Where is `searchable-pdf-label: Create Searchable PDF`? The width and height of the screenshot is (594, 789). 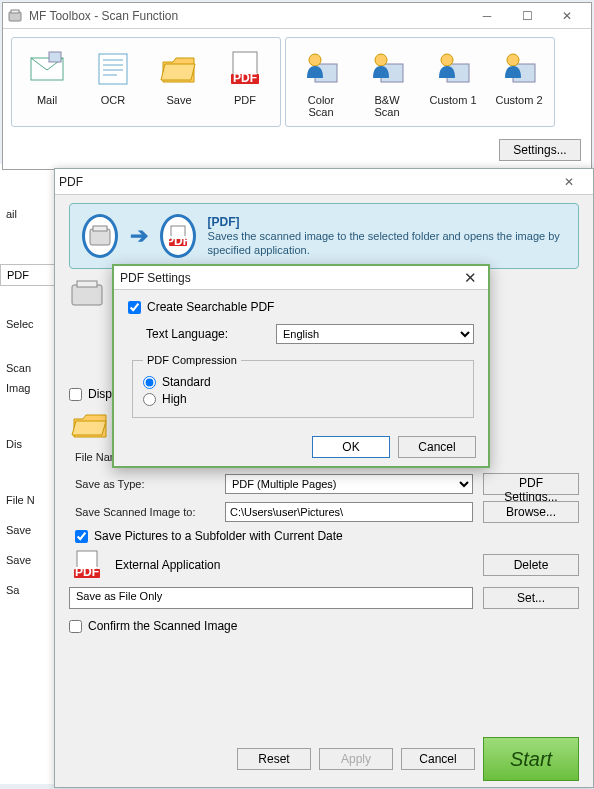
searchable-pdf-label: Create Searchable PDF is located at coordinates (210, 307).